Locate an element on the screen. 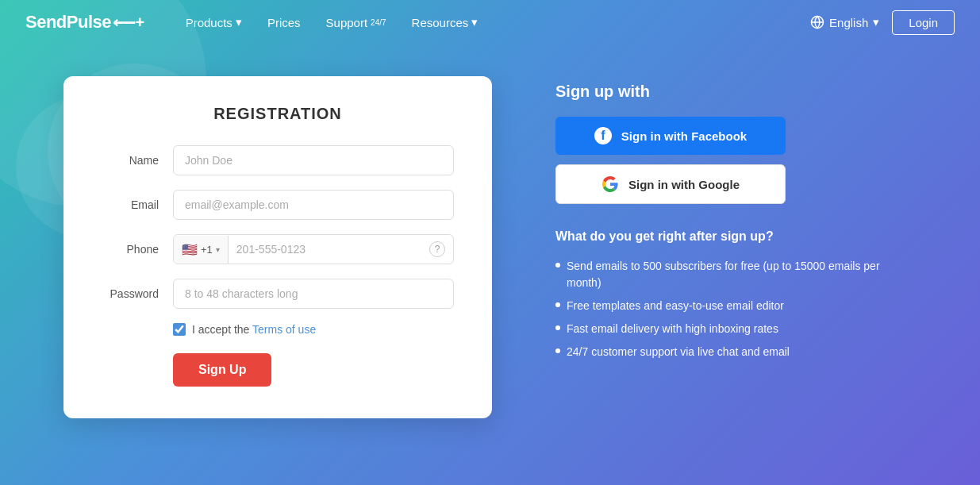 Image resolution: width=980 pixels, height=485 pixels. nav-right: English ▾ Login is located at coordinates (882, 22).